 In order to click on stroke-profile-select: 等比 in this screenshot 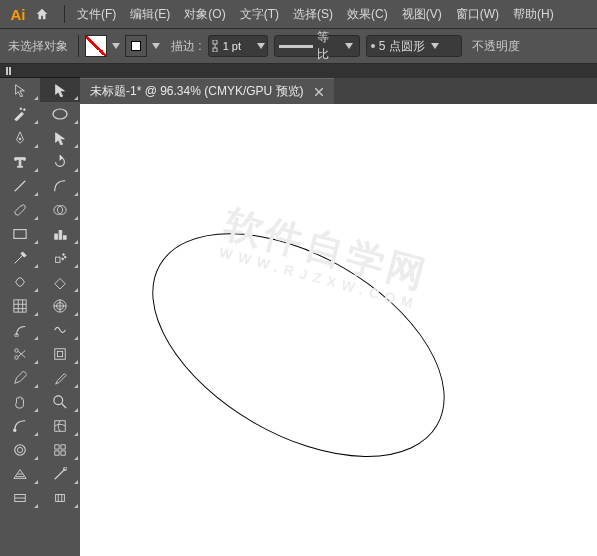, I will do `click(317, 46)`.